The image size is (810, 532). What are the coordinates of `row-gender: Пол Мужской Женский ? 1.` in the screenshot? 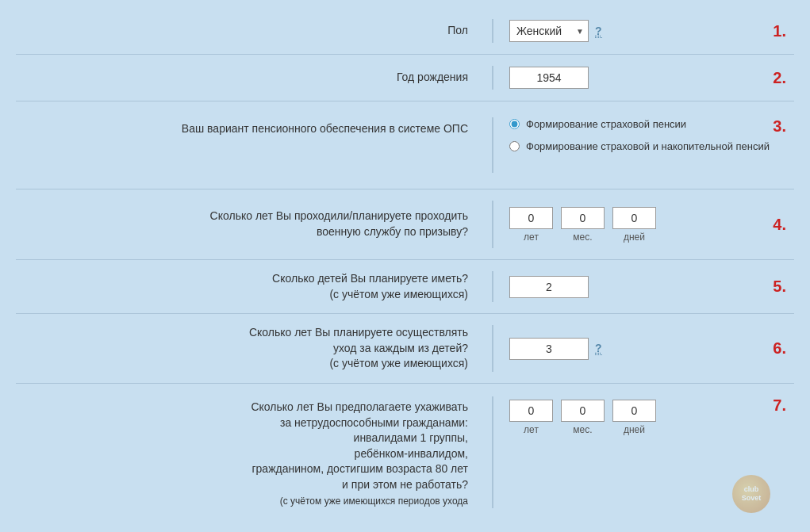 It's located at (405, 31).